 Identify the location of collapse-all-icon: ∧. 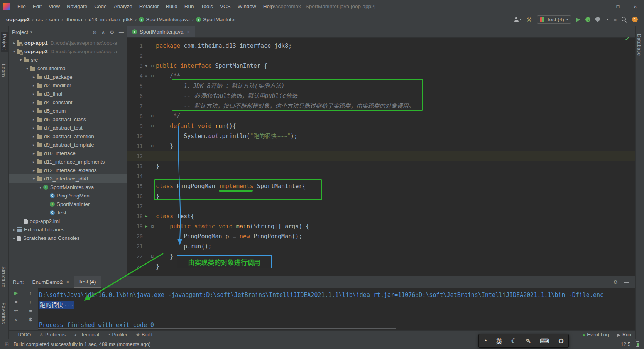
(103, 32).